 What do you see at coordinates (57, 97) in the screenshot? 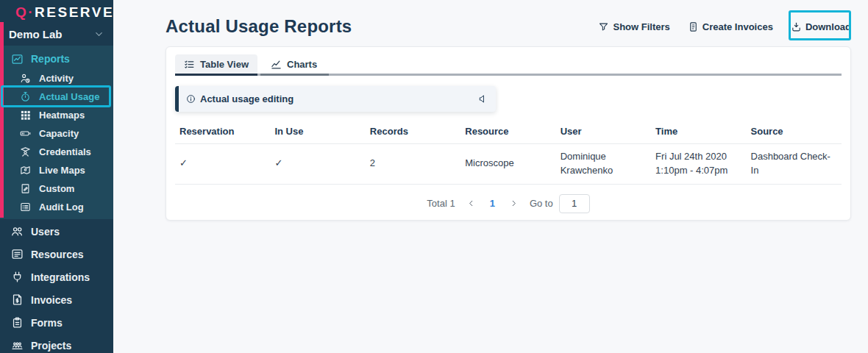
I see `sidebar-item-actual-usage: Actual Usage` at bounding box center [57, 97].